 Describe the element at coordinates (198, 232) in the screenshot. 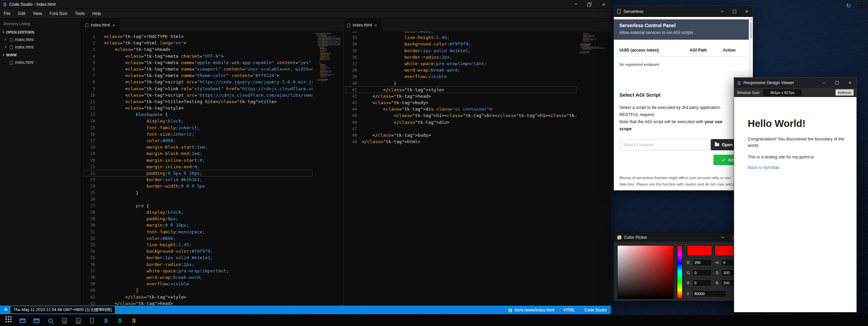

I see `code-line: 31 font-family:monospace;` at that location.